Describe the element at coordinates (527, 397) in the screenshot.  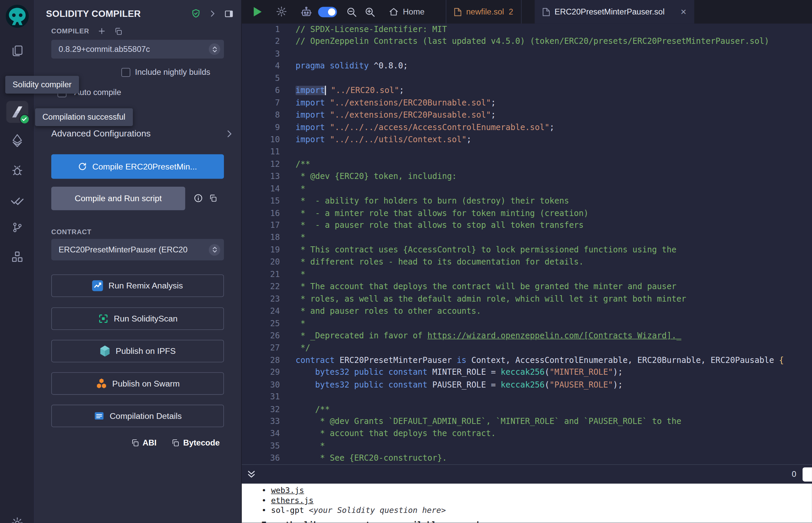
I see `code-line: 31` at that location.